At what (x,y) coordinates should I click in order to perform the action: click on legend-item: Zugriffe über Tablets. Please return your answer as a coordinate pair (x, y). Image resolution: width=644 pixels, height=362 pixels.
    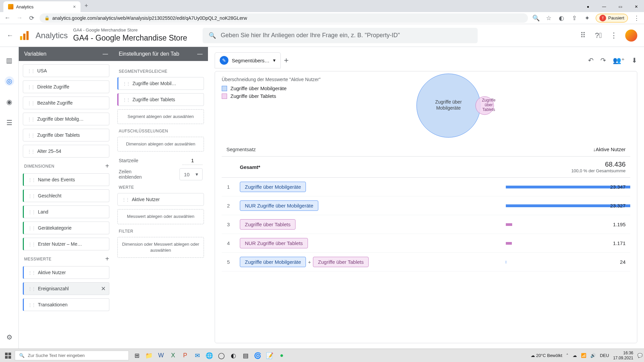
    Looking at the image, I should click on (254, 96).